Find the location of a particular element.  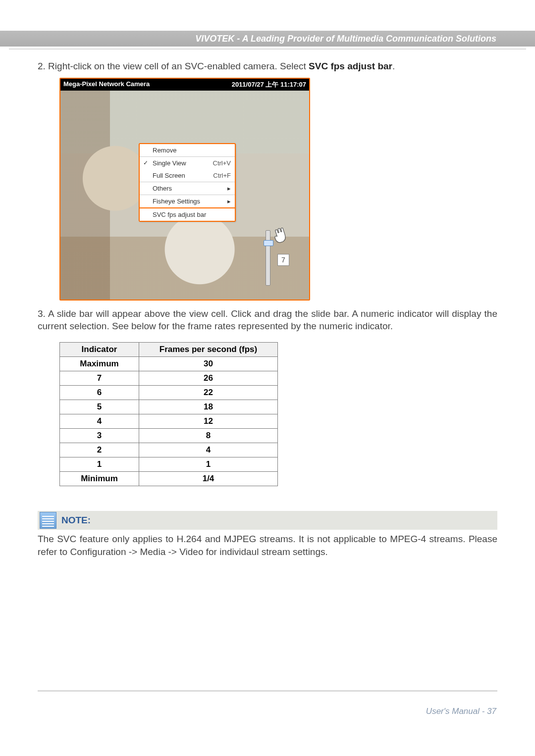

svc-slider-overlay: 7 is located at coordinates (273, 260).